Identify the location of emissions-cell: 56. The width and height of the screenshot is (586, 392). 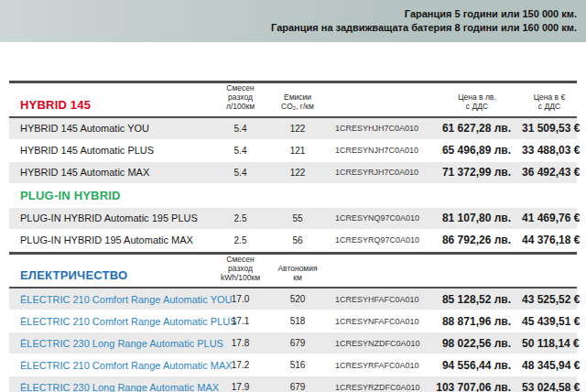
(298, 240).